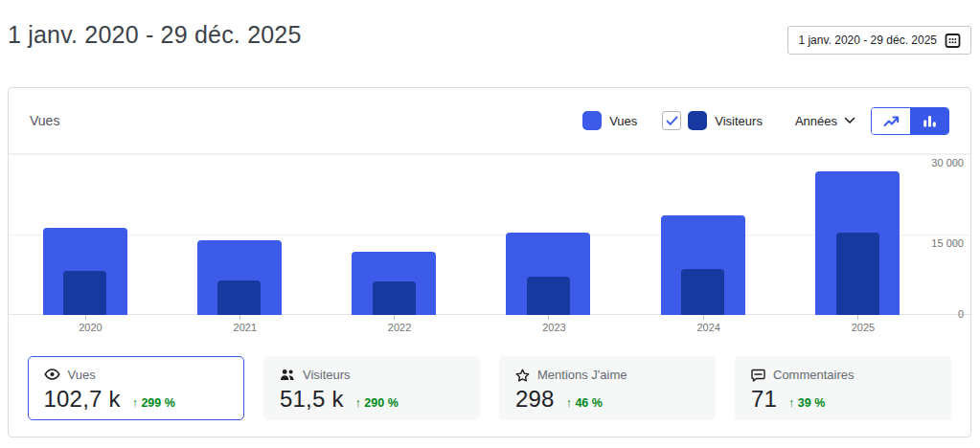 Image resolution: width=980 pixels, height=448 pixels. What do you see at coordinates (490, 155) in the screenshot?
I see `gridline` at bounding box center [490, 155].